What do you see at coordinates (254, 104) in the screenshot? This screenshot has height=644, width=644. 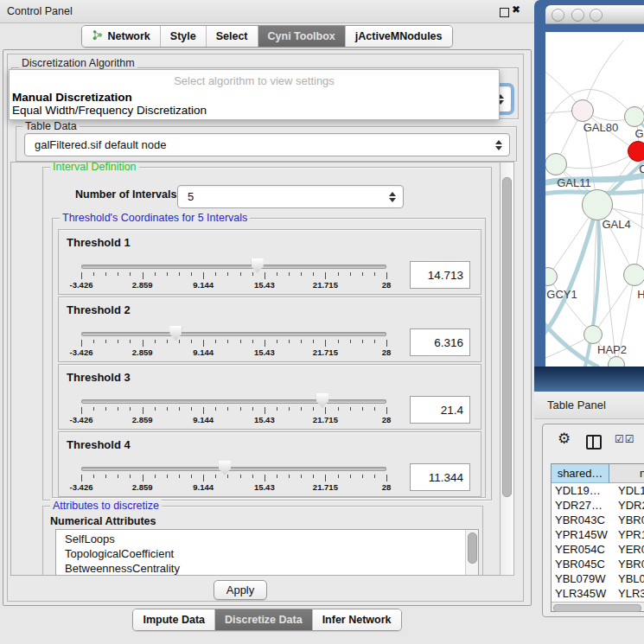 I see `algorithm-popup-options: Manual DiscretizationEqual Width/Frequen…` at bounding box center [254, 104].